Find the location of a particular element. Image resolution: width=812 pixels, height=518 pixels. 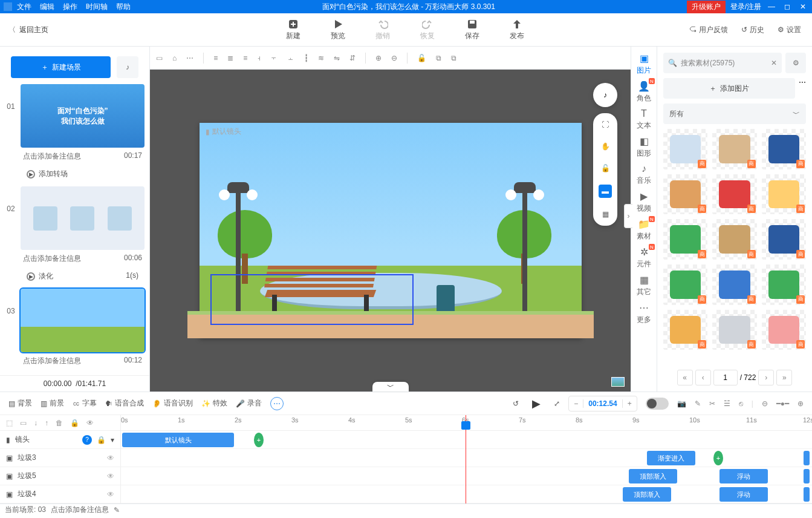

filter-button: ⚙ is located at coordinates (796, 63).